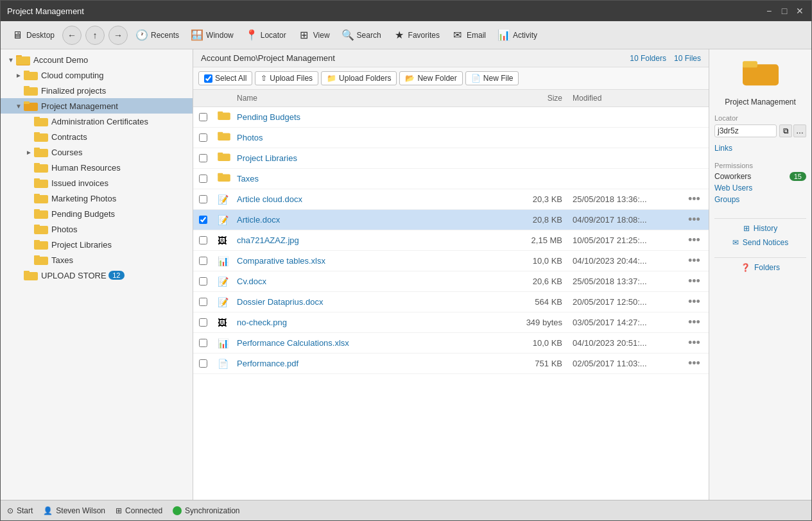 The image size is (812, 521). I want to click on upload-folders-button: 📁 Upload Folders, so click(359, 78).